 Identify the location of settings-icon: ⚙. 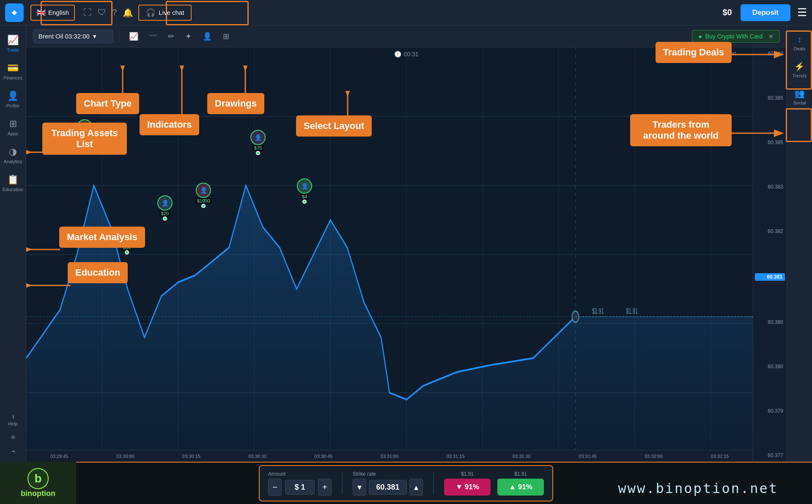
(13, 437).